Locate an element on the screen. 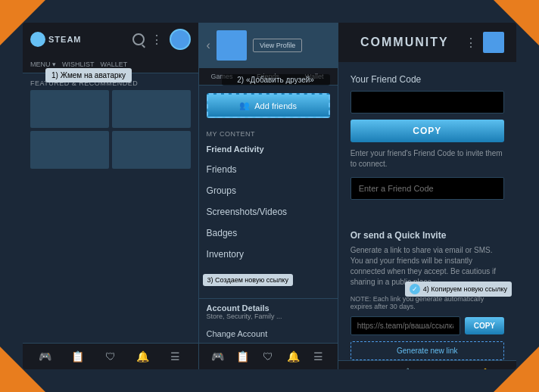  community-header: COMMUNITY ⋮ is located at coordinates (427, 42).